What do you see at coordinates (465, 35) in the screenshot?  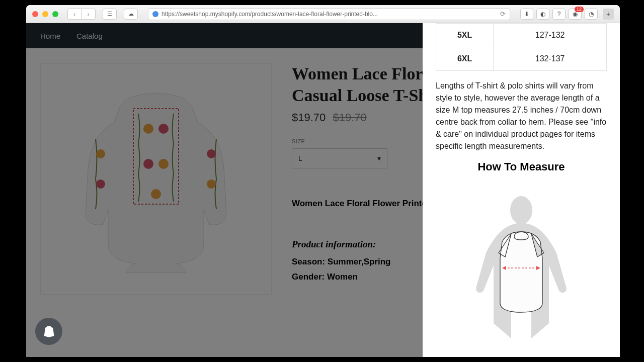 I see `size-cell: 5XL` at bounding box center [465, 35].